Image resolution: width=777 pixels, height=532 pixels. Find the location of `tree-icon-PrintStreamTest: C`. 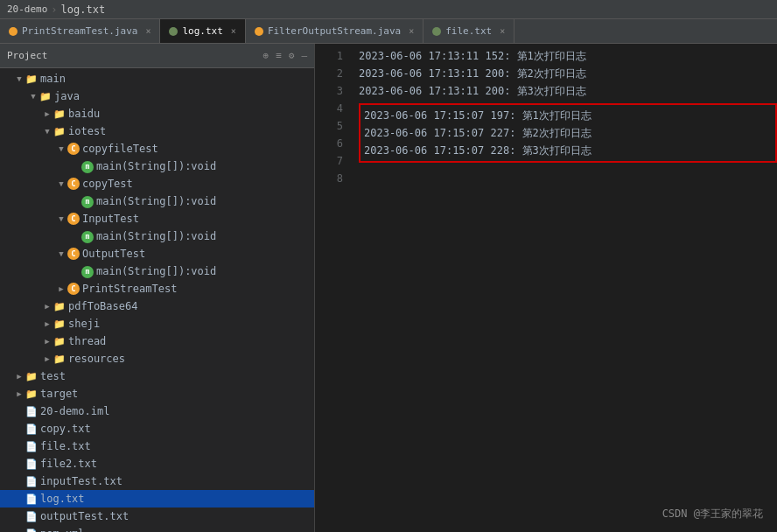

tree-icon-PrintStreamTest: C is located at coordinates (74, 289).